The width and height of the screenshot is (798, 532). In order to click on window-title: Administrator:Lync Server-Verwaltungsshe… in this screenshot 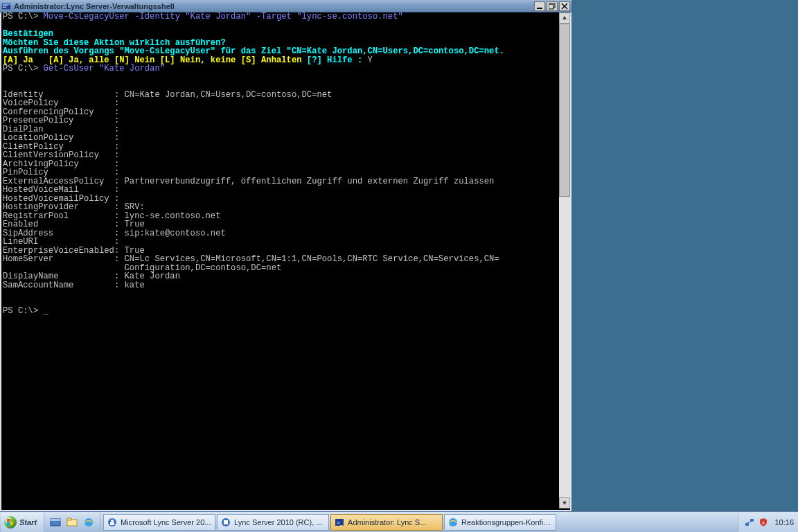, I will do `click(94, 6)`.